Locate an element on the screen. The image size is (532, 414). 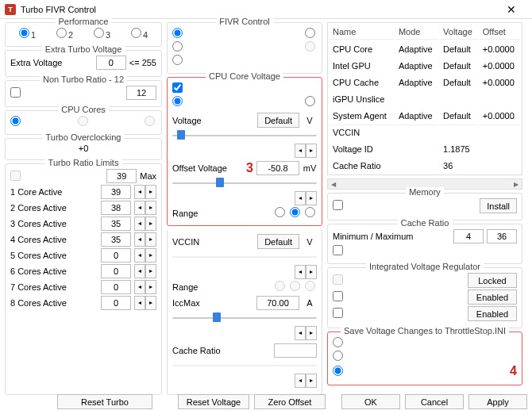
table-row: iGPU Unslice is located at coordinates (425, 98).